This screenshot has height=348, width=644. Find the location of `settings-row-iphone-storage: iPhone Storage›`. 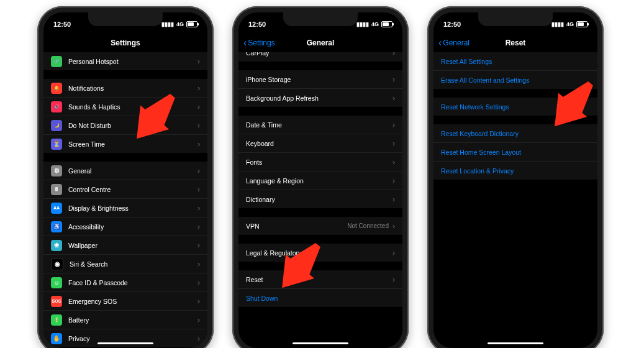

settings-row-iphone-storage: iPhone Storage› is located at coordinates (320, 80).